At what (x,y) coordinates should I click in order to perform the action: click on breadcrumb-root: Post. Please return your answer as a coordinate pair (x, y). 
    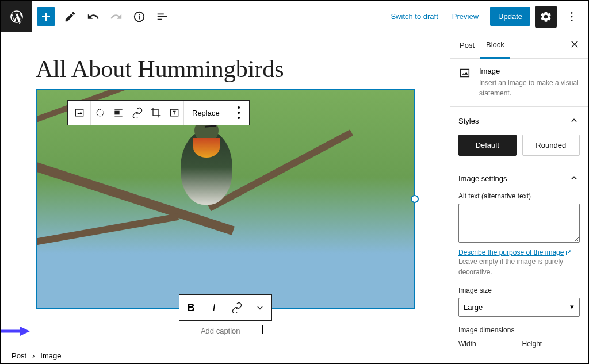
    Looking at the image, I should click on (19, 355).